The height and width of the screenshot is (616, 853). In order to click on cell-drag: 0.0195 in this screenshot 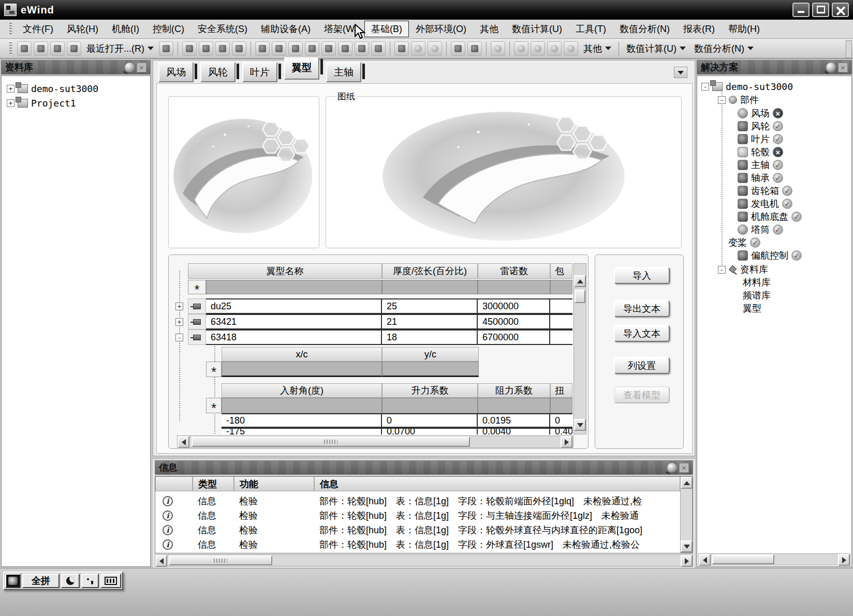, I will do `click(514, 420)`.